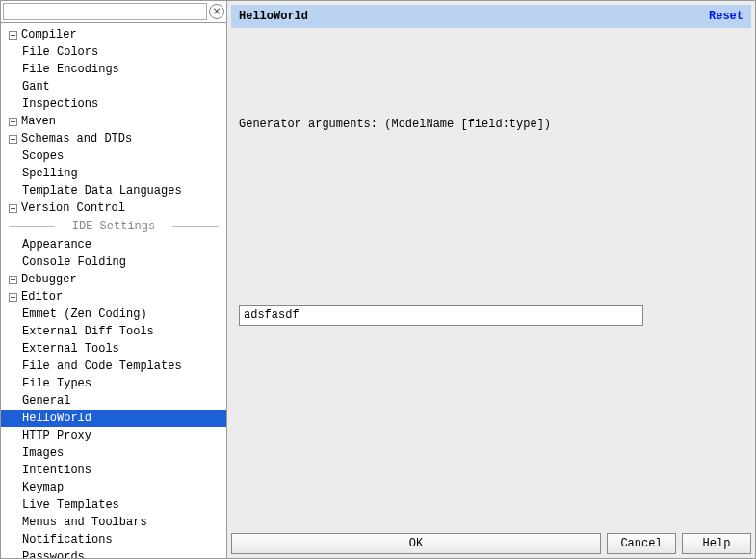 The width and height of the screenshot is (756, 559). I want to click on tree-item: File and Code Templates, so click(114, 366).